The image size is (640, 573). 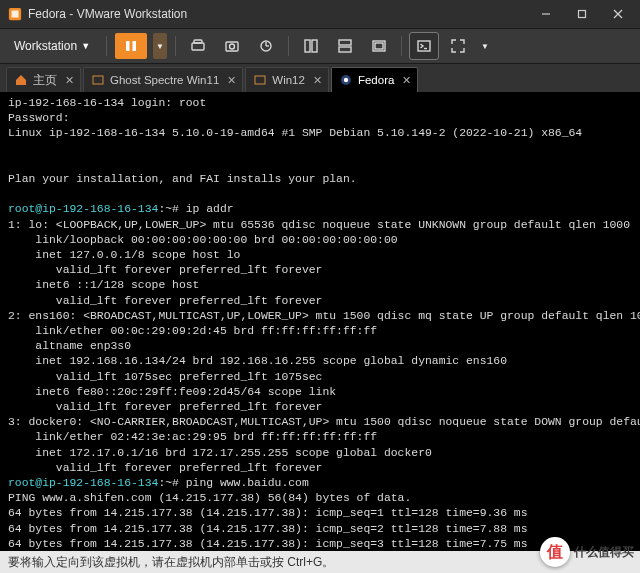 I want to click on smzdm-watermark: 值 什么值得买, so click(x=587, y=552).